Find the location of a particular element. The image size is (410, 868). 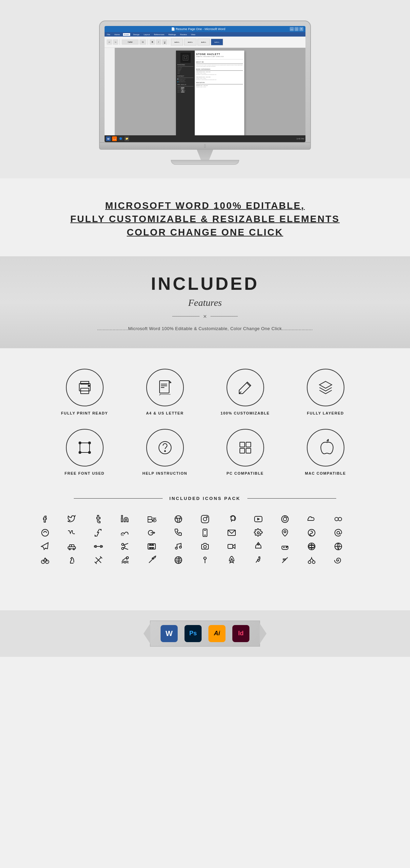

word-title-text: 📄 Resume Page One - Microsoft Word is located at coordinates (198, 29).